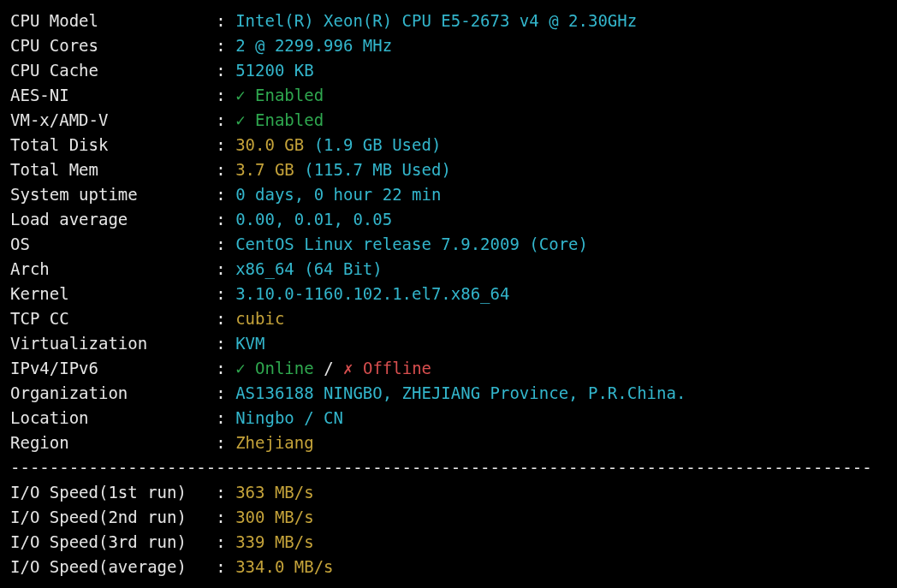  Describe the element at coordinates (39, 442) in the screenshot. I see `row-region-label: Region` at that location.